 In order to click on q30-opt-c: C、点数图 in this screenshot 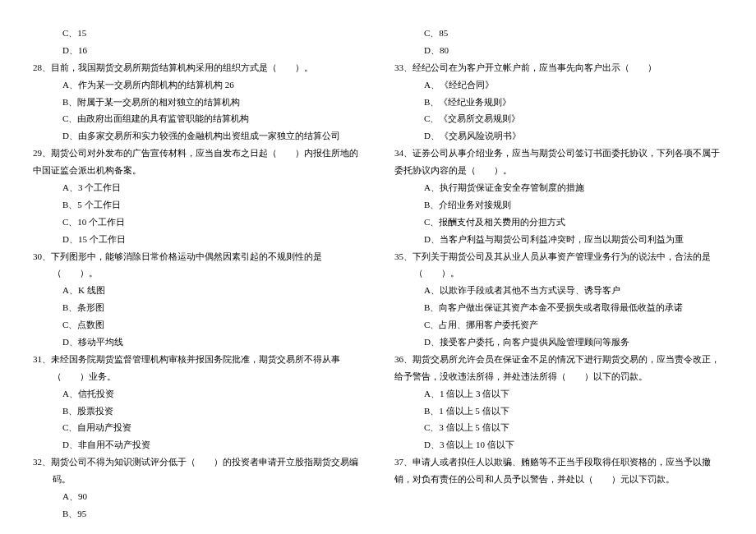, I will do `click(197, 325)`.